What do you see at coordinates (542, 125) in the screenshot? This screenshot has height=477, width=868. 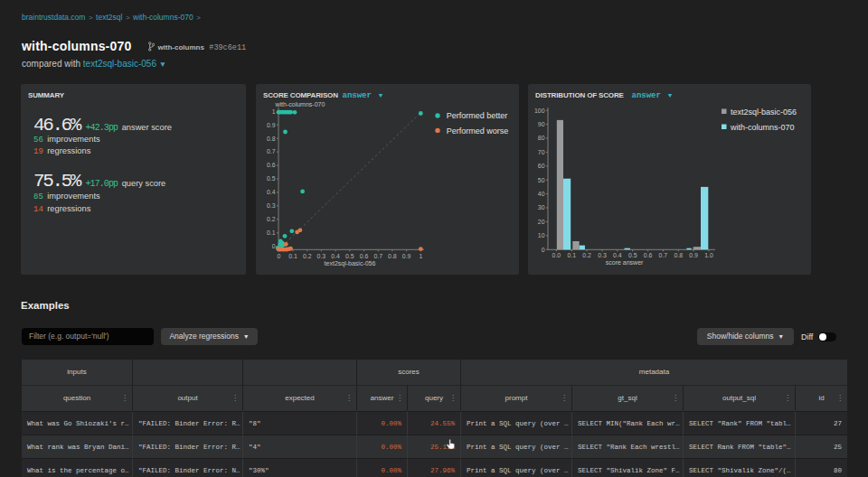 I see `svg-text: 90` at bounding box center [542, 125].